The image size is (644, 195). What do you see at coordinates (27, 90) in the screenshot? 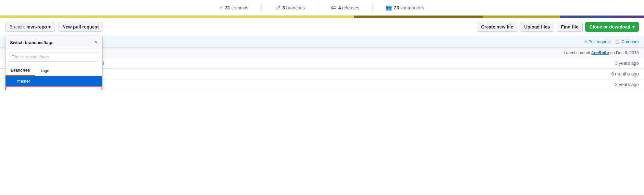
I see `branch-item-label: mvn-repo` at bounding box center [27, 90].